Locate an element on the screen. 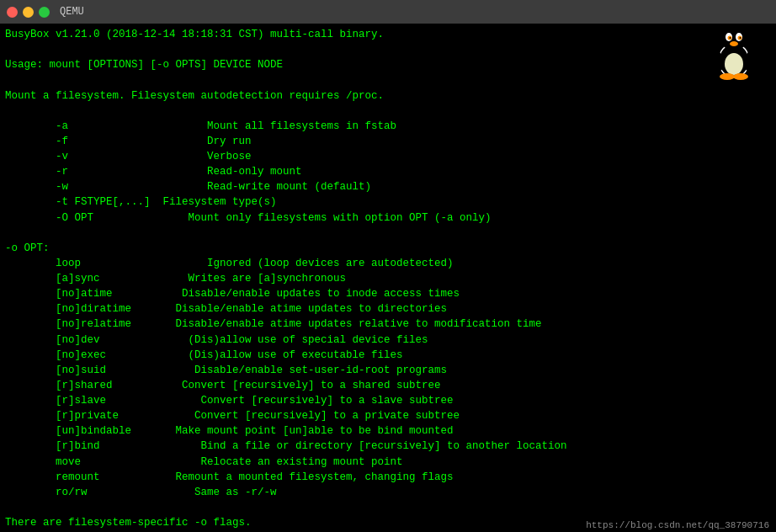  line-opt-r: -r Read-only mount is located at coordinates (388, 172).